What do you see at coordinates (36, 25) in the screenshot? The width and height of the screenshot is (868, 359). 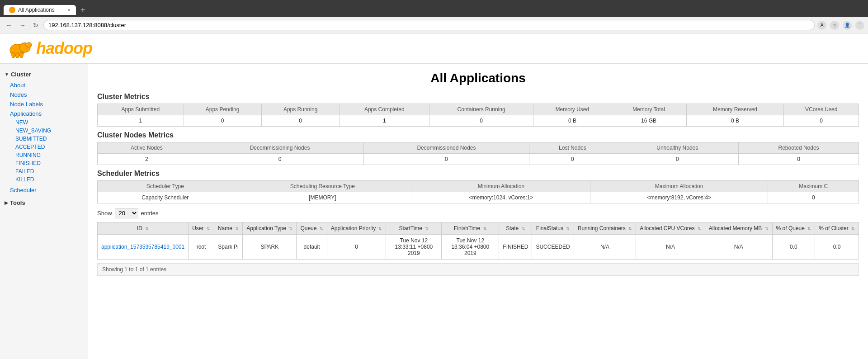 I see `reload-button: ↻` at bounding box center [36, 25].